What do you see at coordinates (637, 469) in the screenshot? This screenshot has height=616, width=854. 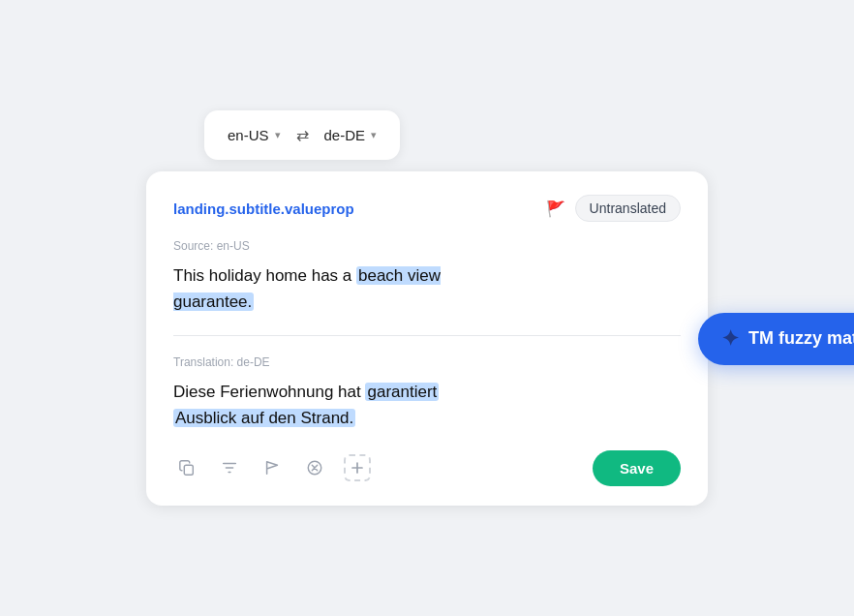 I see `save-button: Save` at bounding box center [637, 469].